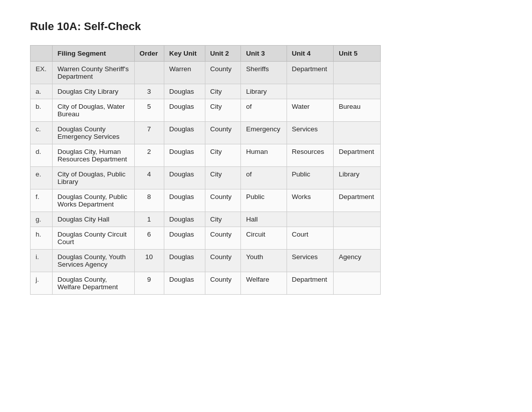 The image size is (532, 412). What do you see at coordinates (42, 110) in the screenshot?
I see `row-label: b.` at bounding box center [42, 110].